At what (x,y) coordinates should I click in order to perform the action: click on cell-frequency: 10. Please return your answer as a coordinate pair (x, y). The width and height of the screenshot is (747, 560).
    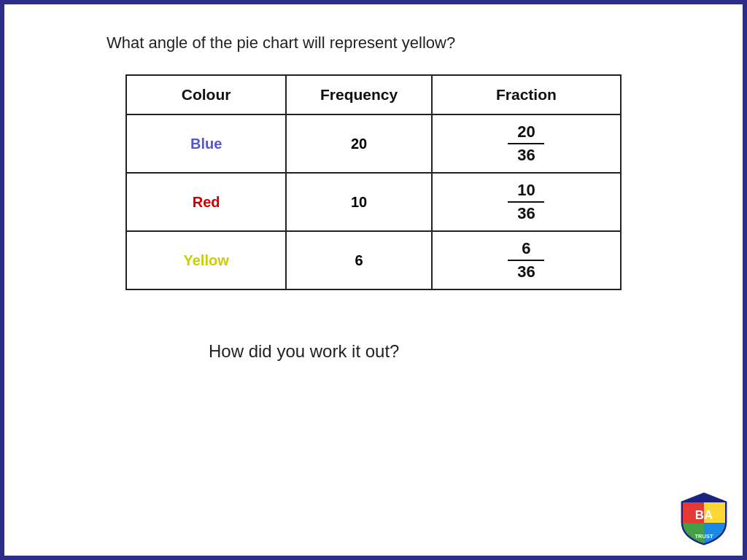
    Looking at the image, I should click on (359, 202).